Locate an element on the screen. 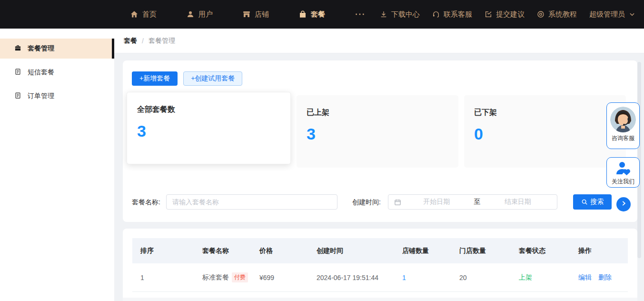  sidebar-item-label: 短信套餐 is located at coordinates (41, 72).